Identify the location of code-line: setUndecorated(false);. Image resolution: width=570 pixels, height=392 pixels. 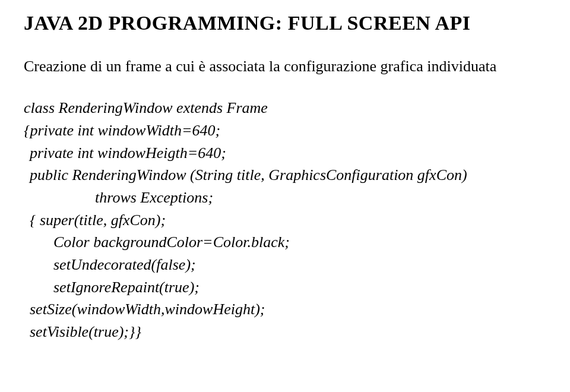
(288, 265).